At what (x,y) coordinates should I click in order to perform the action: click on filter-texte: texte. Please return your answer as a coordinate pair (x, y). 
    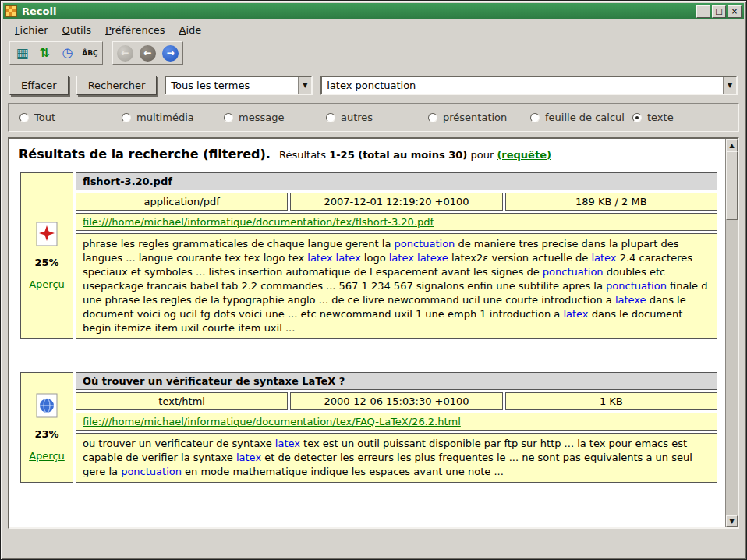
    Looking at the image, I should click on (683, 117).